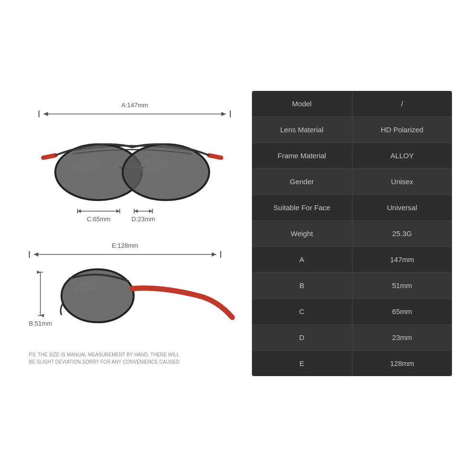  I want to click on spec-row-4: Suitable For Face Universal, so click(352, 208).